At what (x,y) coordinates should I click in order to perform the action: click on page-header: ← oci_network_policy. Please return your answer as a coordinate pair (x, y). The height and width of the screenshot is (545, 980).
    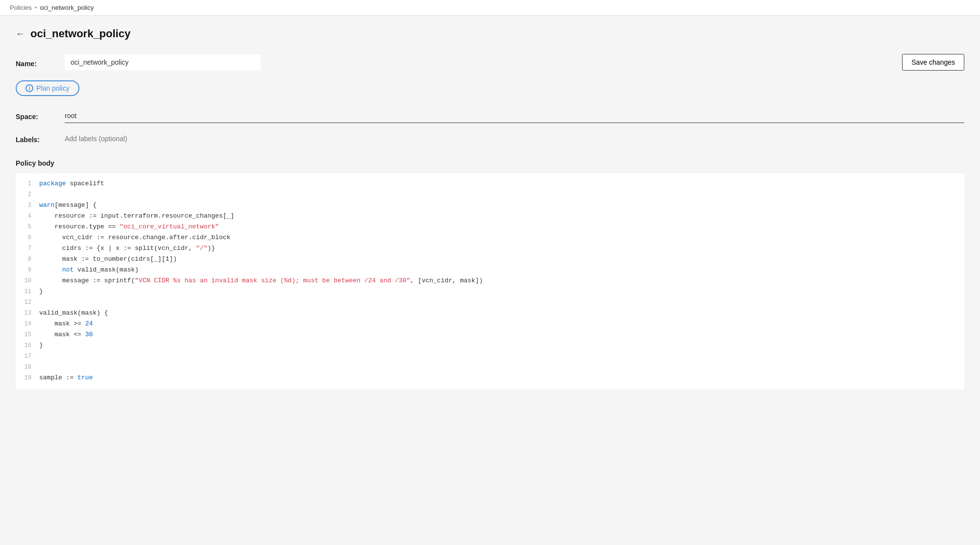
    Looking at the image, I should click on (490, 34).